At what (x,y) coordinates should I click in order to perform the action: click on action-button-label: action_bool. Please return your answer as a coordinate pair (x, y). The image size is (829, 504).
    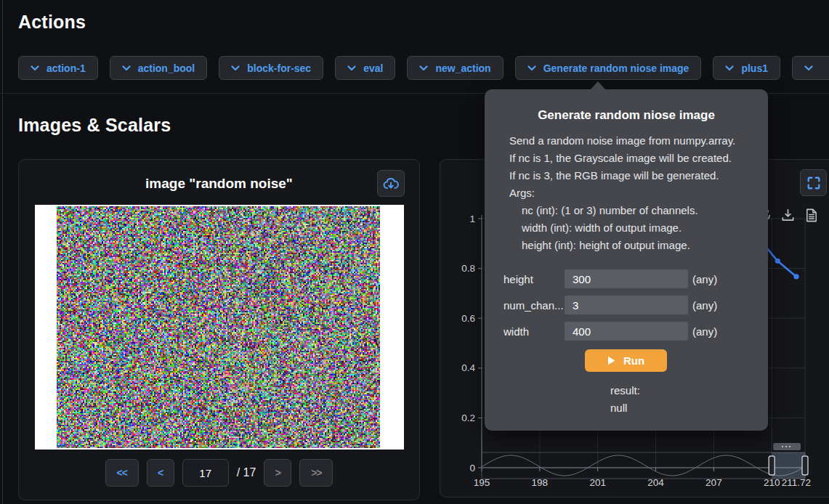
    Looking at the image, I should click on (167, 68).